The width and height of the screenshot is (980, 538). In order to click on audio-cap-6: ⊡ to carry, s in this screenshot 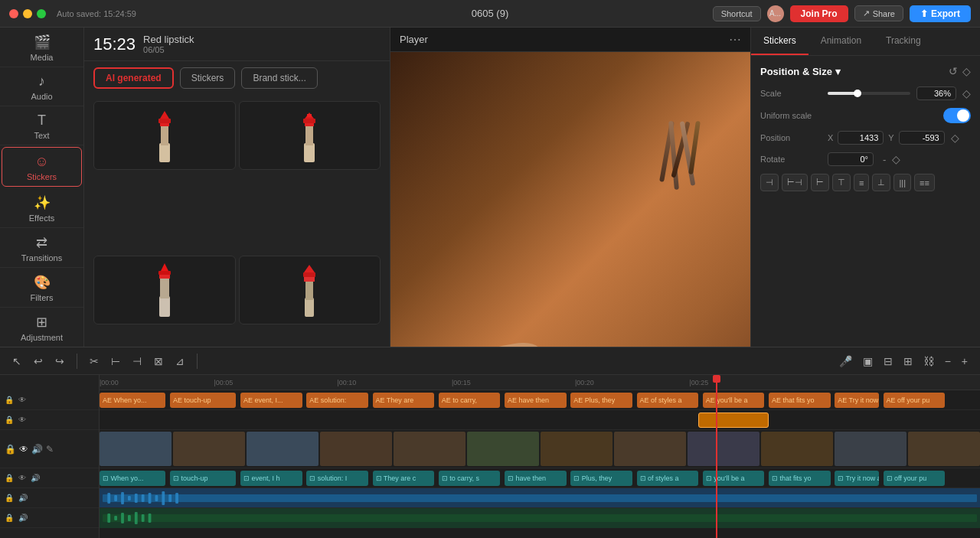, I will do `click(470, 478)`.